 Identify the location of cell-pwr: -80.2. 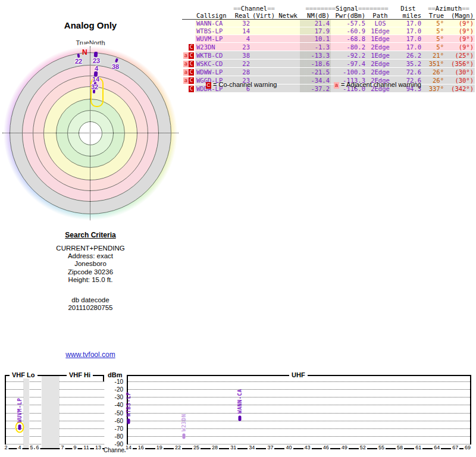
(349, 47).